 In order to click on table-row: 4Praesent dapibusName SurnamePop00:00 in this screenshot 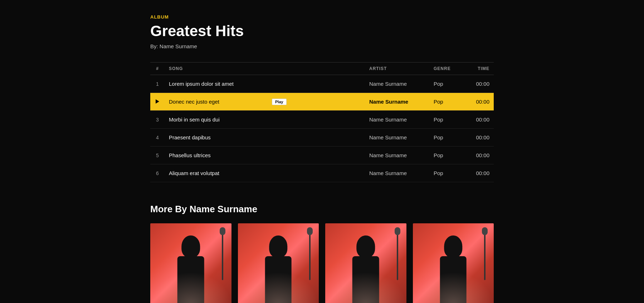, I will do `click(322, 138)`.